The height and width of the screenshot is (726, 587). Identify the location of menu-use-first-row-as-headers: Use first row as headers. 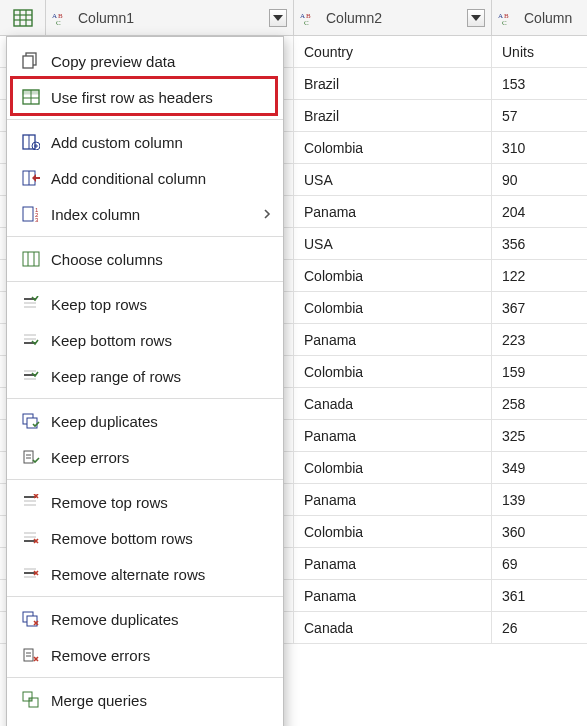
(145, 97).